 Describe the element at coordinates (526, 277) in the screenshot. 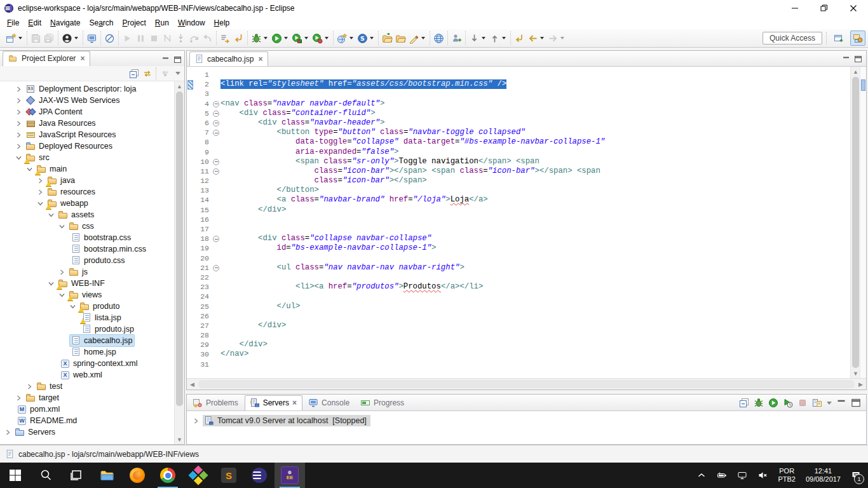

I see `code-line-22: 22` at that location.